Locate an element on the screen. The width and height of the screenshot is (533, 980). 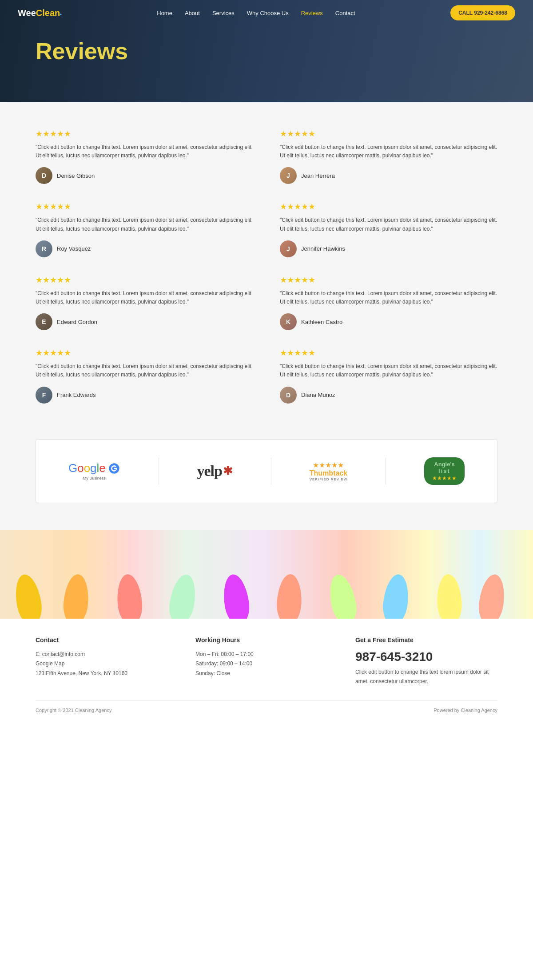
thumbtack-verified-text: VERIFIED REVIEW is located at coordinates (329, 479).